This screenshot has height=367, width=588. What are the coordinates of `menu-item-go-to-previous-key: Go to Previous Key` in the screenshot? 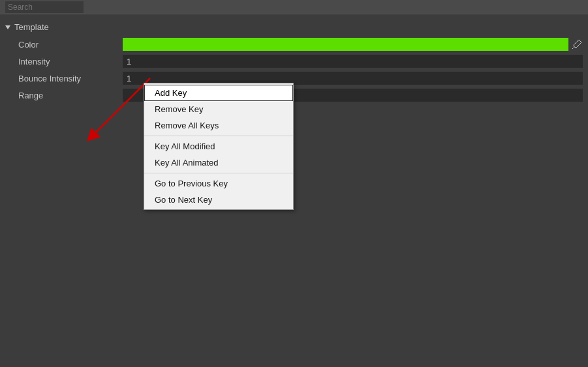 It's located at (219, 184).